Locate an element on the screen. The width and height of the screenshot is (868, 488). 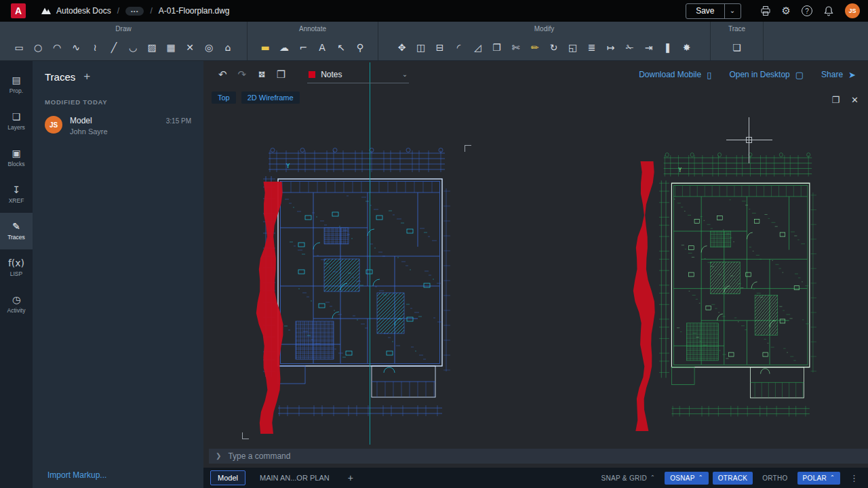
autocad-logo: A is located at coordinates (18, 11).